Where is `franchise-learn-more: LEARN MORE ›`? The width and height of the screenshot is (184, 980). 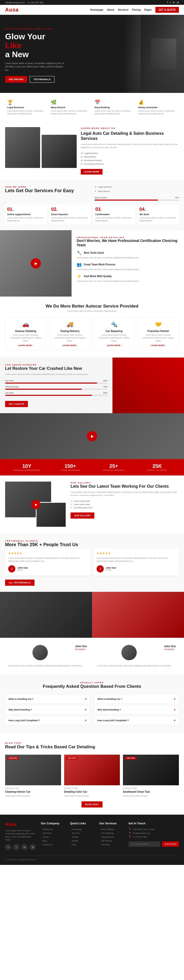 franchise-learn-more: LEARN MORE › is located at coordinates (158, 345).